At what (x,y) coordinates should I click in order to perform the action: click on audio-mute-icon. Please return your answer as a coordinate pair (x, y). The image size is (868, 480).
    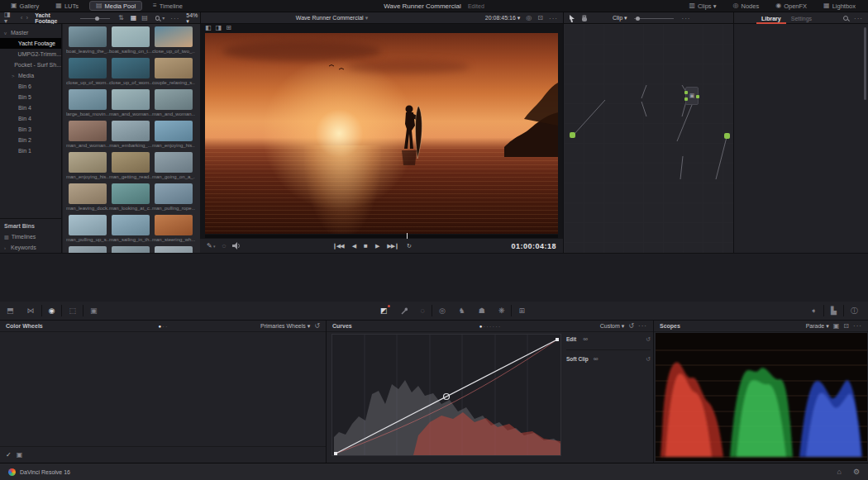
    Looking at the image, I should click on (236, 246).